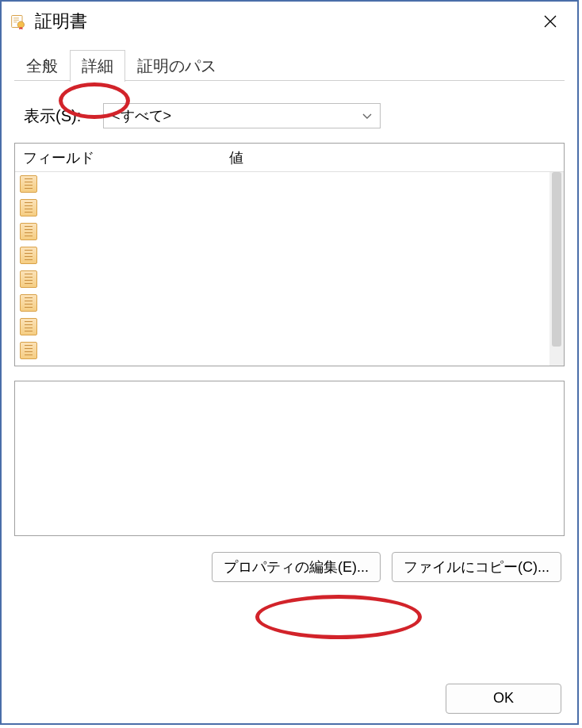  Describe the element at coordinates (18, 21) in the screenshot. I see `certificate-icon` at that location.